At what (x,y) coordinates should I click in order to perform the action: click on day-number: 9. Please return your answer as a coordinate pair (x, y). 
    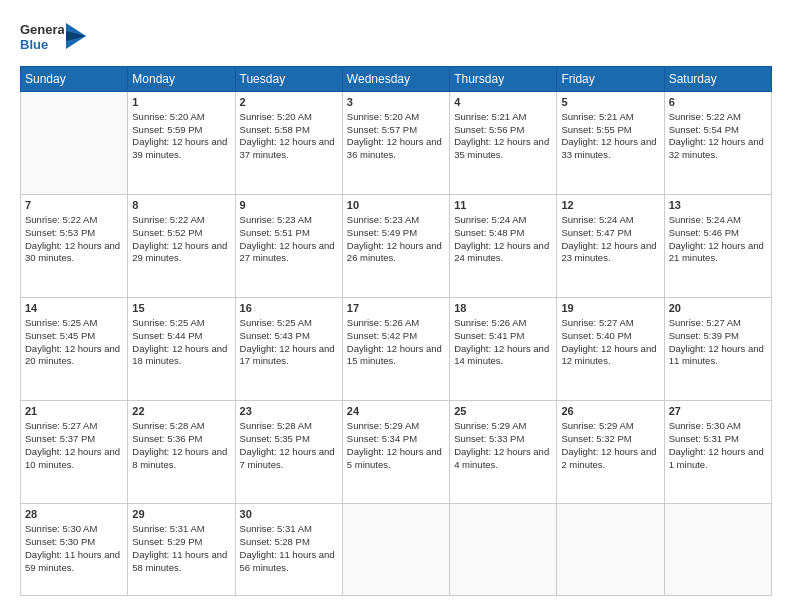
    Looking at the image, I should click on (289, 206).